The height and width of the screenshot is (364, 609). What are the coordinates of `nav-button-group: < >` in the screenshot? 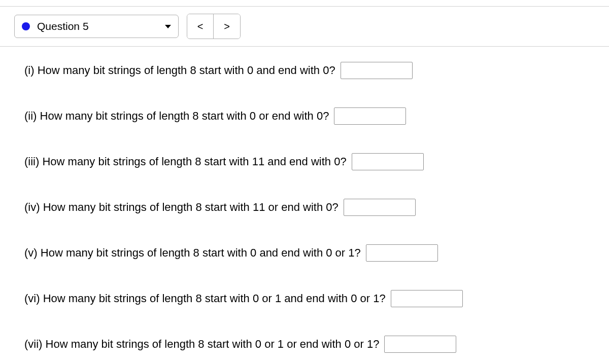 It's located at (214, 26).